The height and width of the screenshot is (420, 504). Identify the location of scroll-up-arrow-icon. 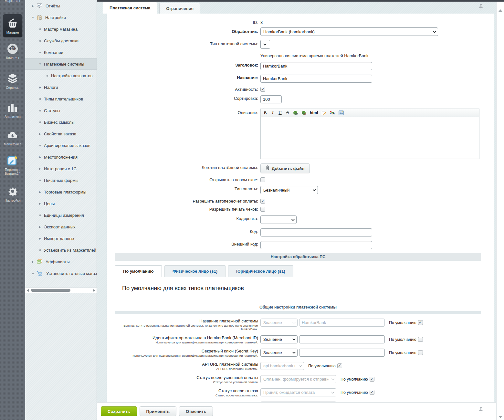
(500, 10).